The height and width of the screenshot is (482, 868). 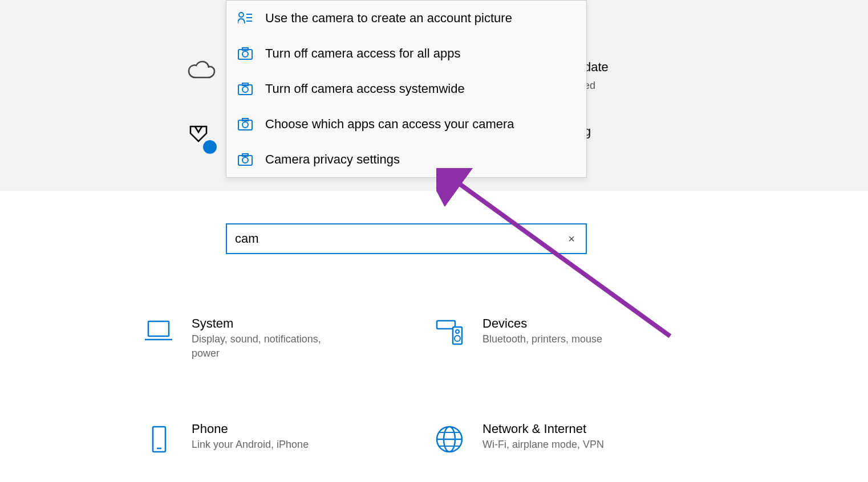 What do you see at coordinates (159, 334) in the screenshot?
I see `laptop-icon` at bounding box center [159, 334].